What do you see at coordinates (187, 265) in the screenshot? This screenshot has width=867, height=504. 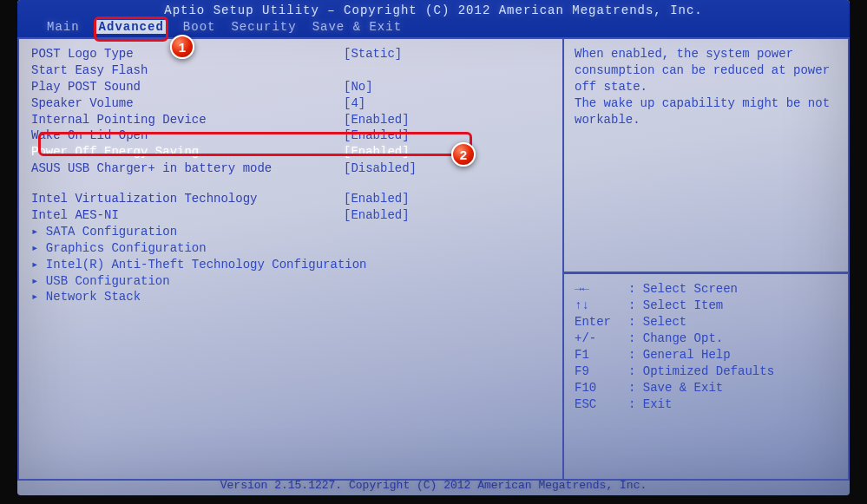 I see `submenu-label: ▸ Intel(R) Anti-Theft Technology Configu…` at bounding box center [187, 265].